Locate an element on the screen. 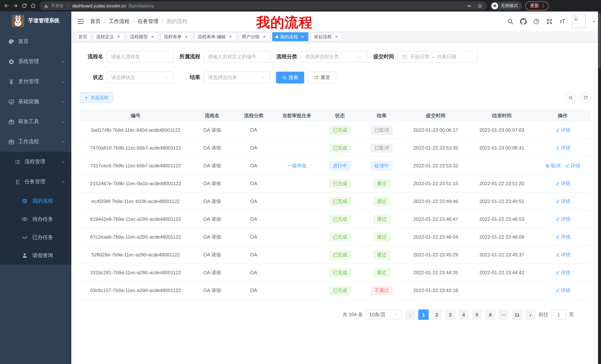 This screenshot has width=601, height=364. key-icon is located at coordinates (470, 6).